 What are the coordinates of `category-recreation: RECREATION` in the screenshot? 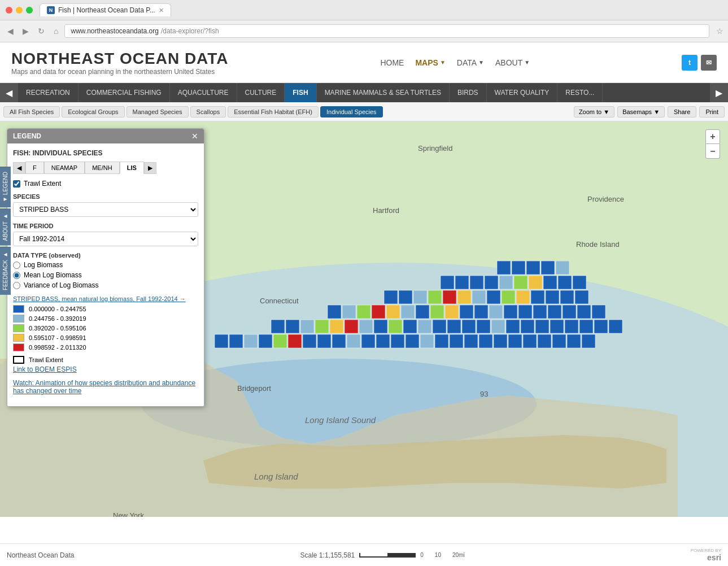 It's located at (49, 93).